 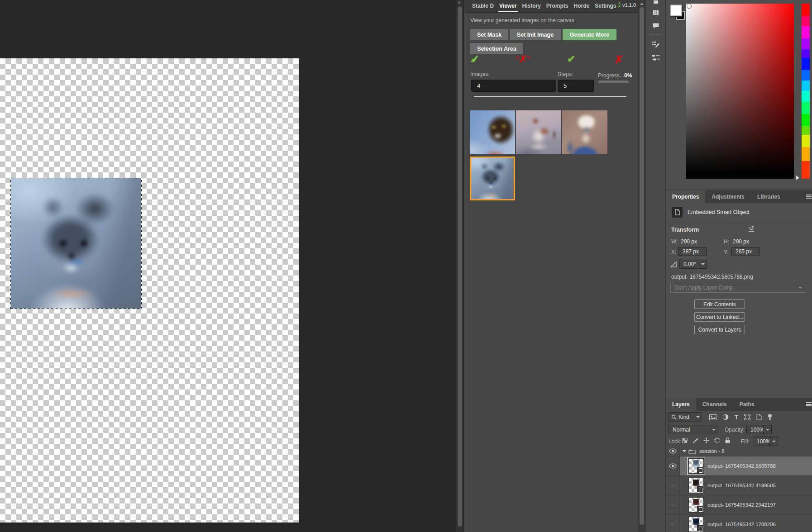 What do you see at coordinates (770, 417) in the screenshot?
I see `filter-toggle-icon` at bounding box center [770, 417].